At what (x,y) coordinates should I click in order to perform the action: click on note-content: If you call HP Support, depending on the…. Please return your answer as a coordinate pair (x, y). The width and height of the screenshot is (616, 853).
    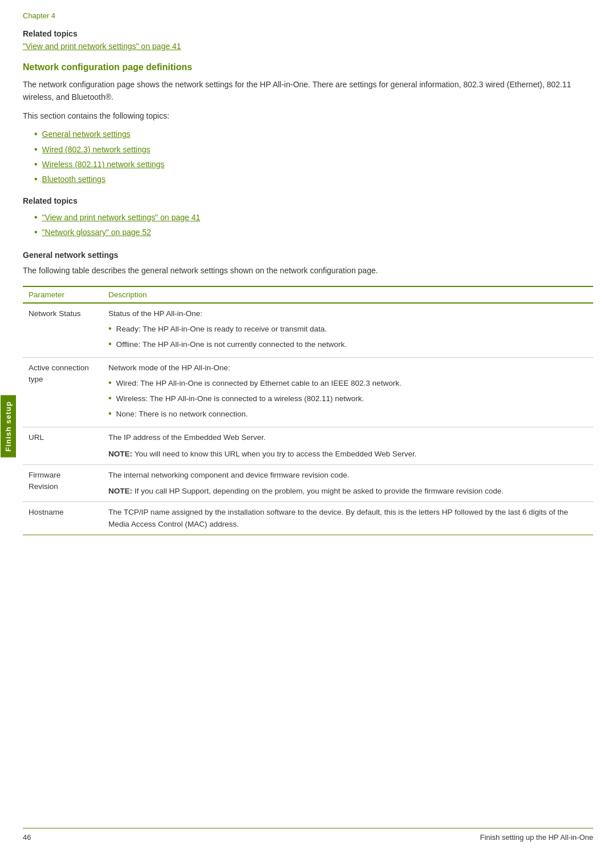
    Looking at the image, I should click on (319, 491).